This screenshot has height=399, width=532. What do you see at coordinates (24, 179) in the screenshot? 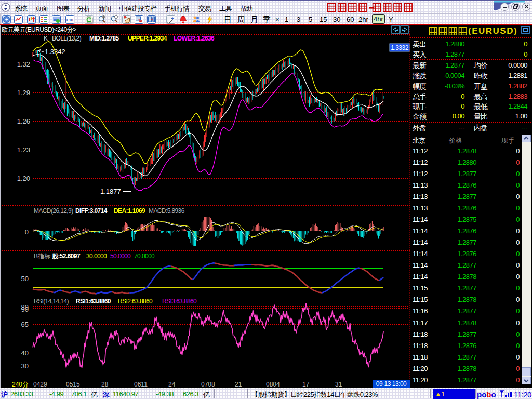
I see `svg-text: 1.20` at bounding box center [24, 179].